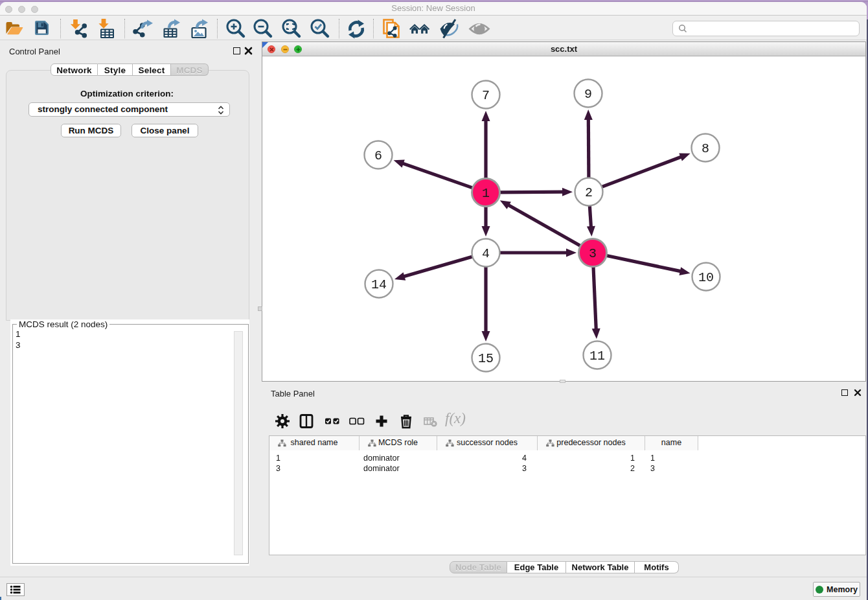 The height and width of the screenshot is (600, 868). What do you see at coordinates (597, 356) in the screenshot?
I see `svg-text: 11` at bounding box center [597, 356].